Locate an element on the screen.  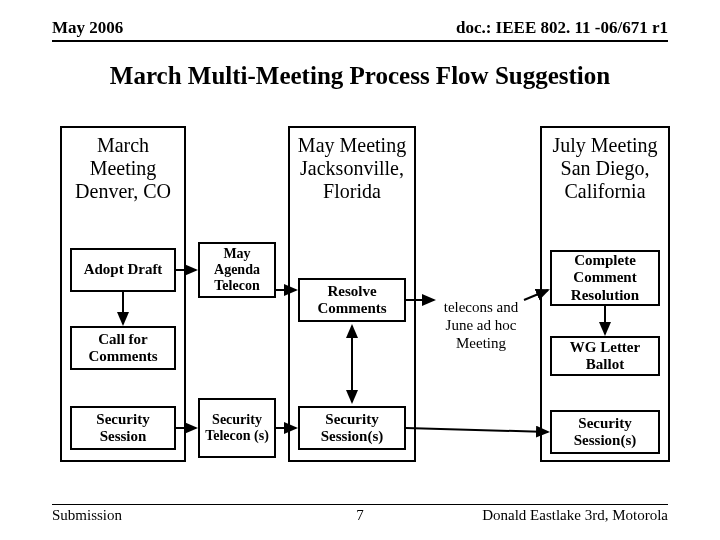
box-resolve-comments: Resolve Comments is located at coordinates (352, 300).